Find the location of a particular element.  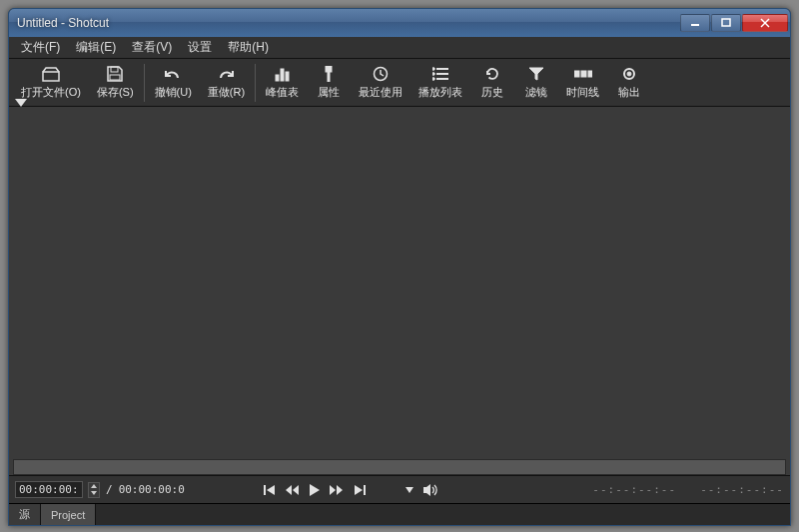

undo-label: 撤销(U) is located at coordinates (174, 92).